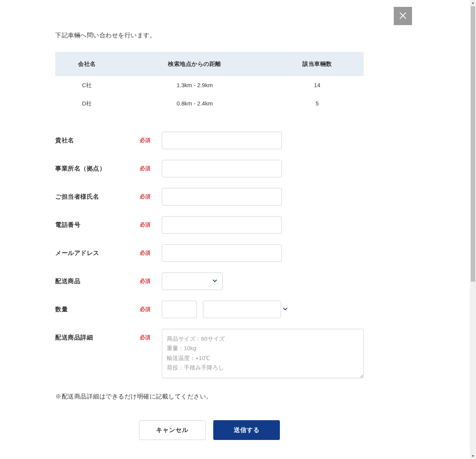 This screenshot has width=476, height=459. I want to click on scrollbar-up-icon, so click(473, 3).